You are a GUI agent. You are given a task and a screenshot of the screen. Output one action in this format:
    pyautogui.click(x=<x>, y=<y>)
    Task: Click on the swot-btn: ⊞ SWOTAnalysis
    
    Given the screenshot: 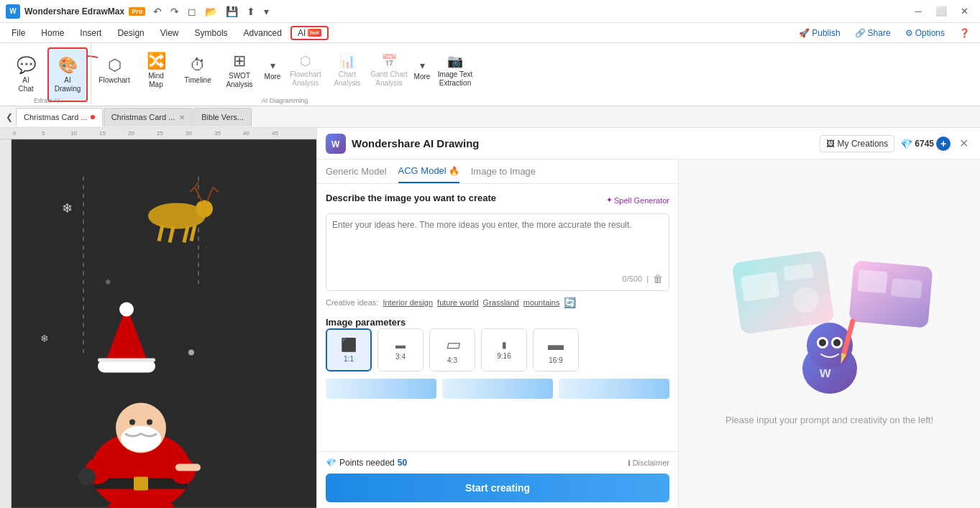 What is the action you would take?
    pyautogui.click(x=239, y=70)
    